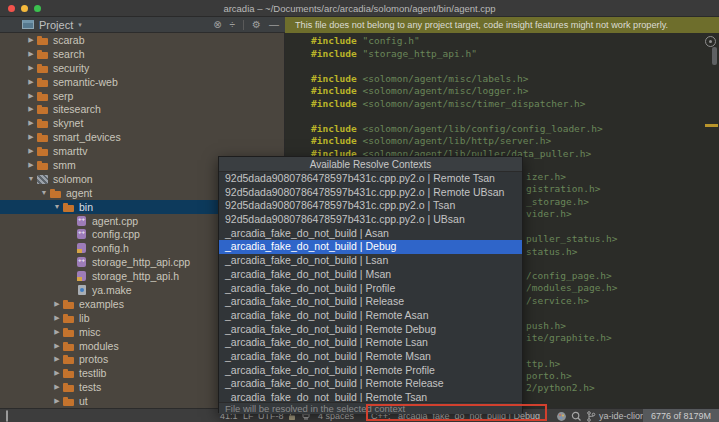 Image resolution: width=719 pixels, height=422 pixels. Describe the element at coordinates (92, 373) in the screenshot. I see `tree-item-label: testlib` at that location.